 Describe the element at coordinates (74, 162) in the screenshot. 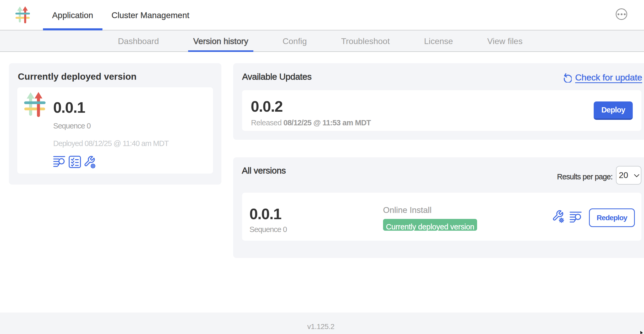

I see `deployed-action-icons` at that location.